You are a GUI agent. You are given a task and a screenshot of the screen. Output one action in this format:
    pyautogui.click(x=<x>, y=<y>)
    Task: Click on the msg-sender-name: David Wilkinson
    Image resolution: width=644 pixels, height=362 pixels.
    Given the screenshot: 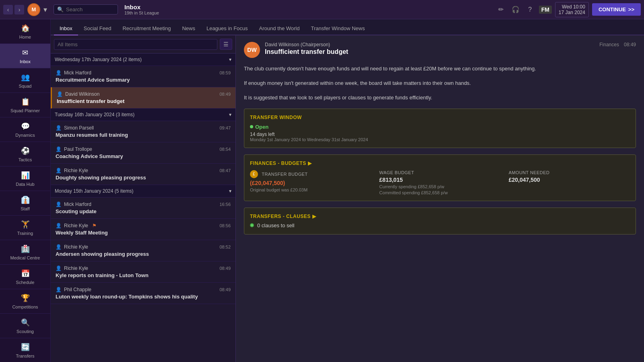 What is the action you would take?
    pyautogui.click(x=82, y=94)
    